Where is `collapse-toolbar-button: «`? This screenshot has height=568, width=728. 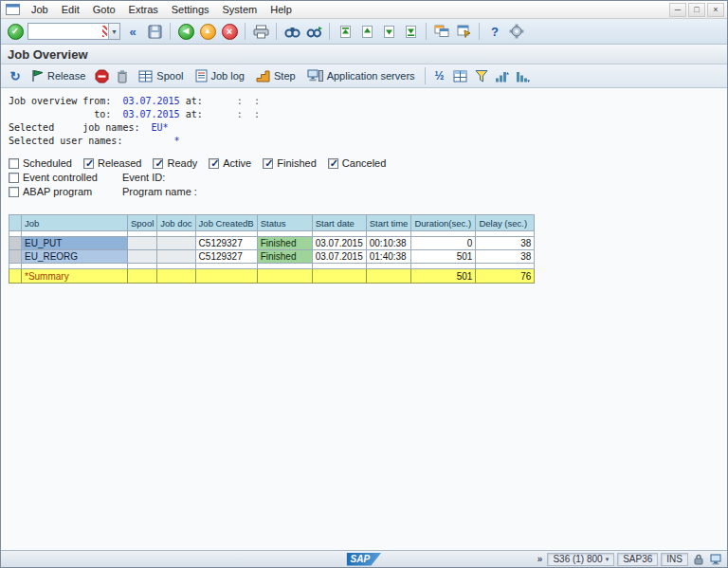
collapse-toolbar-button: « is located at coordinates (133, 31).